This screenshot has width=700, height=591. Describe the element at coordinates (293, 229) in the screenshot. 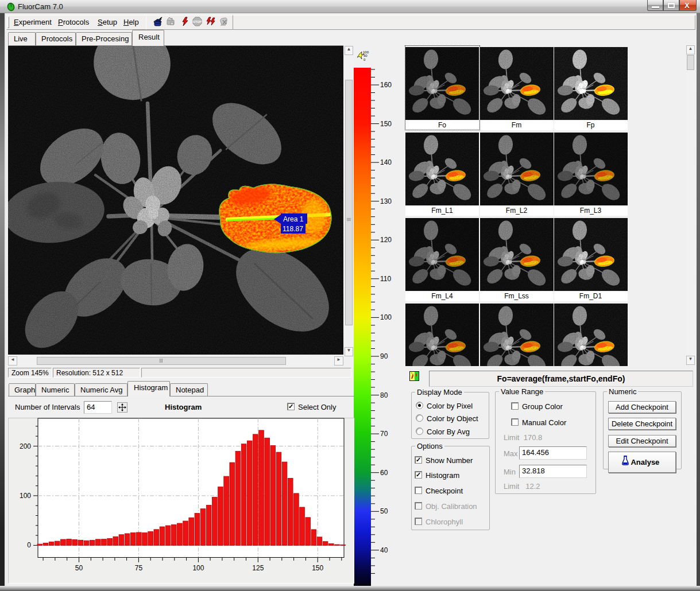

I see `svg-text: 118.87` at that location.